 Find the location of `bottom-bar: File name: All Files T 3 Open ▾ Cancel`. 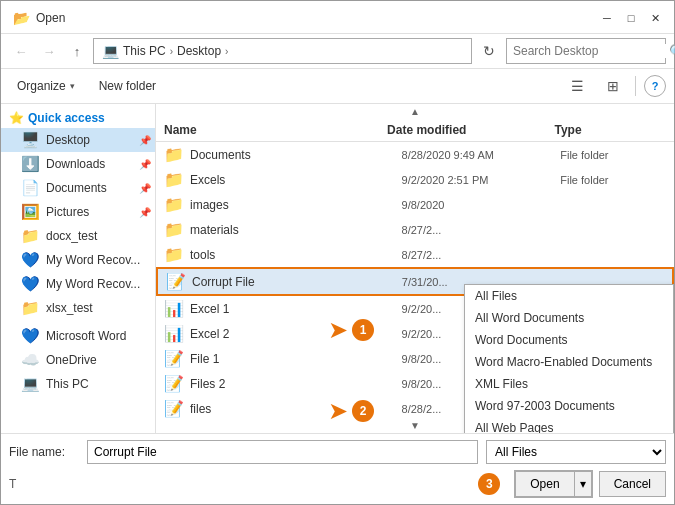

bottom-bar: File name: All Files T 3 Open ▾ Cancel is located at coordinates (338, 468).